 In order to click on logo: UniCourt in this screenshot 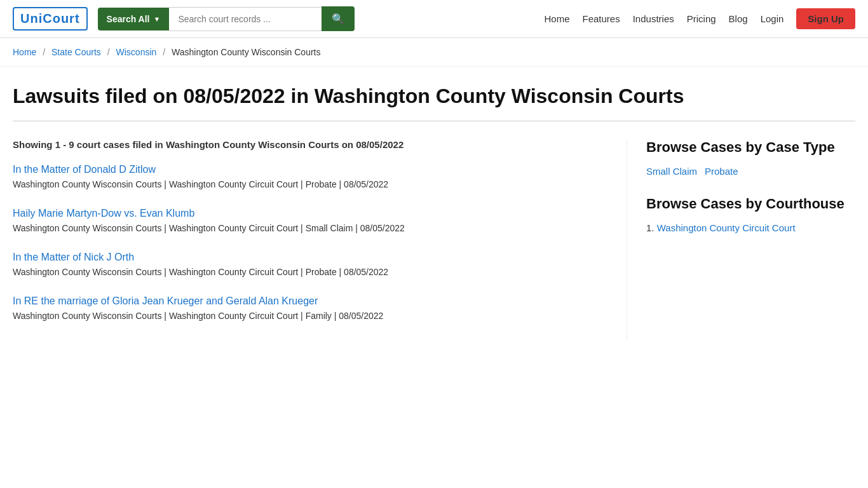, I will do `click(50, 19)`.